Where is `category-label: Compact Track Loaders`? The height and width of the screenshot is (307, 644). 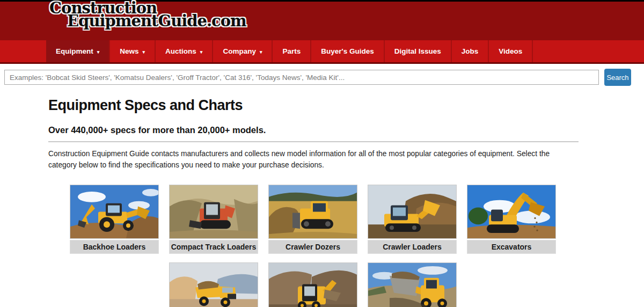
category-label: Compact Track Loaders is located at coordinates (214, 247).